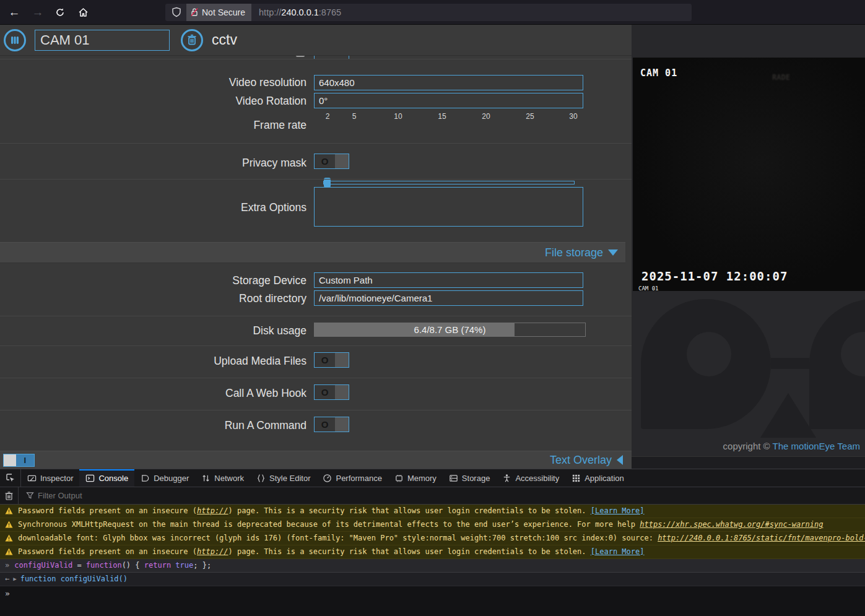  What do you see at coordinates (74, 579) in the screenshot?
I see `result-text: function configUiValid()` at bounding box center [74, 579].